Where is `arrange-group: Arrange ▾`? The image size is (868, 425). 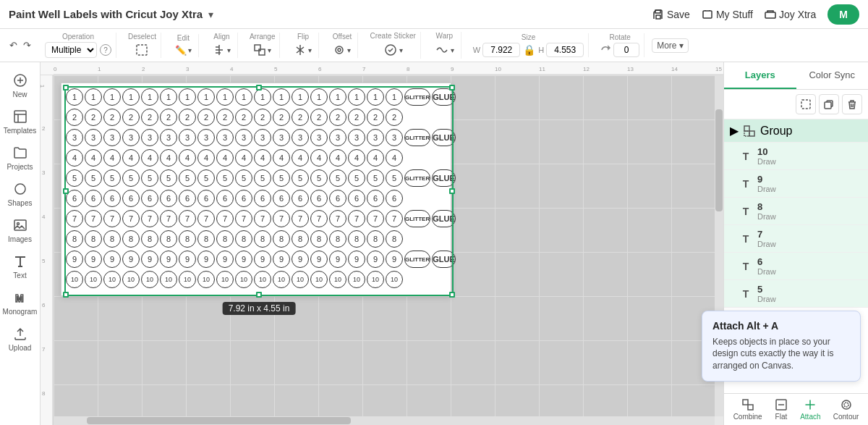 arrange-group: Arrange ▾ is located at coordinates (263, 45).